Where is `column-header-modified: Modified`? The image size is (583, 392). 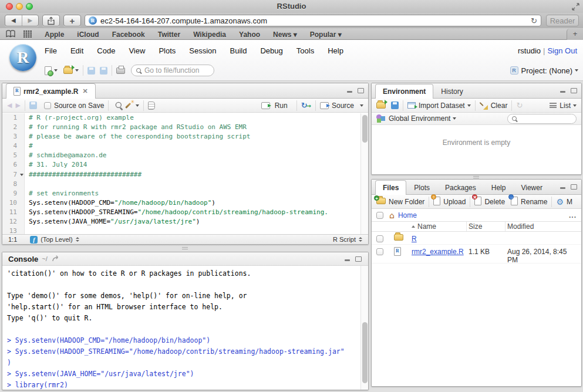
column-header-modified: Modified is located at coordinates (520, 227).